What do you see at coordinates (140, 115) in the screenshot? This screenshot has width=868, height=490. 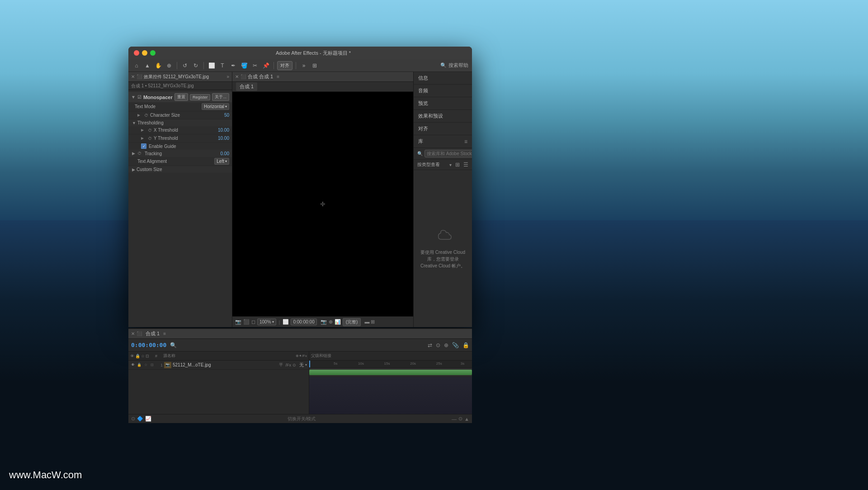 I see `char-size-expand: ▶` at bounding box center [140, 115].